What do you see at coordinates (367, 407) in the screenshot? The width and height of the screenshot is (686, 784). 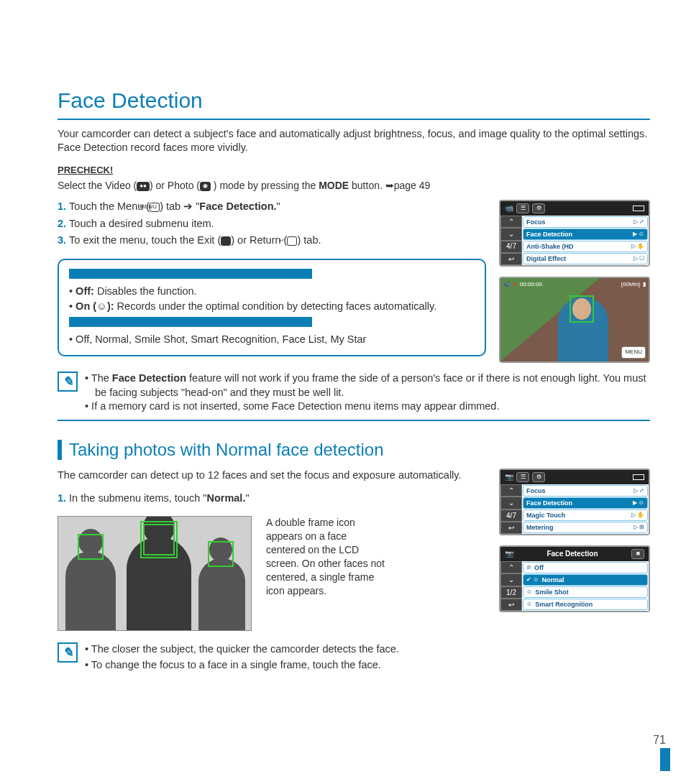 I see `note-1b: If a memory card is not inserted, some F…` at bounding box center [367, 407].